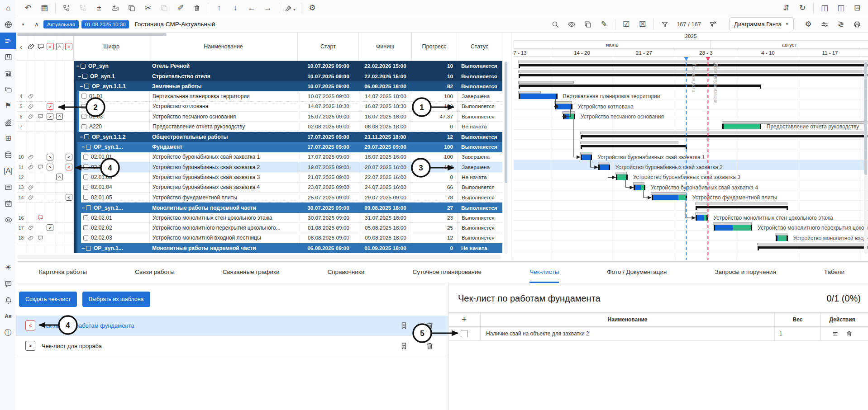 The width and height of the screenshot is (868, 410). What do you see at coordinates (28, 8) in the screenshot?
I see `undo-button: ↶` at bounding box center [28, 8].